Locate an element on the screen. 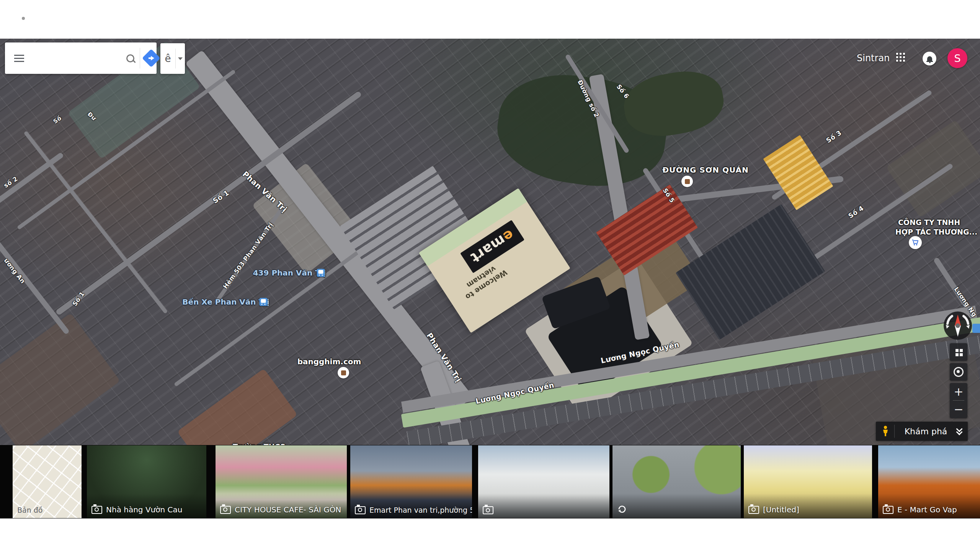  thumbnail-label-text: Bản đồ is located at coordinates (30, 510).